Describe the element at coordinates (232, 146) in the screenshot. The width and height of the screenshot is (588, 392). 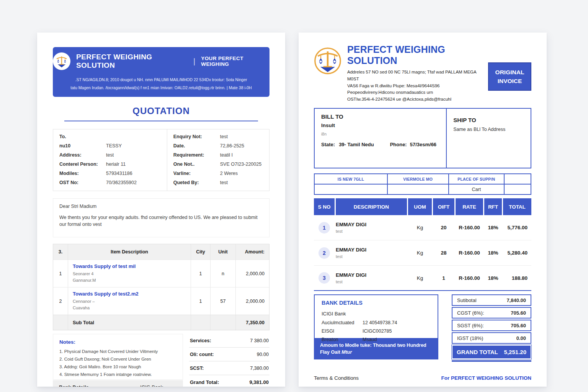
I see `info-value: 72,86-2525` at that location.